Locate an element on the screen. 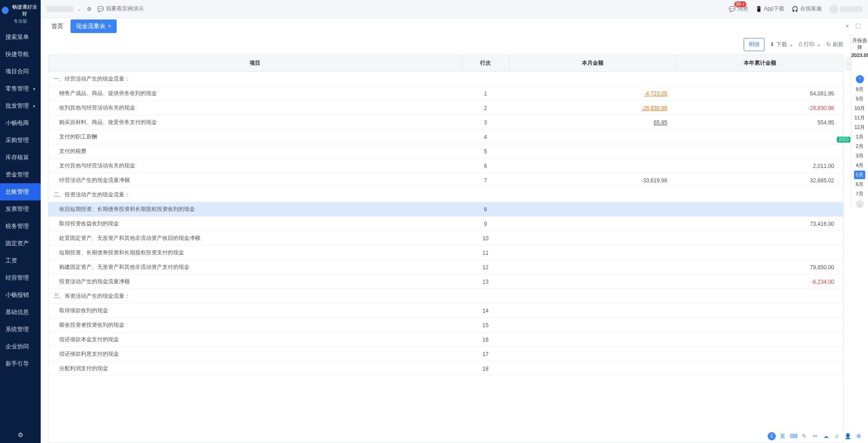  month-item: 9月 is located at coordinates (860, 99).